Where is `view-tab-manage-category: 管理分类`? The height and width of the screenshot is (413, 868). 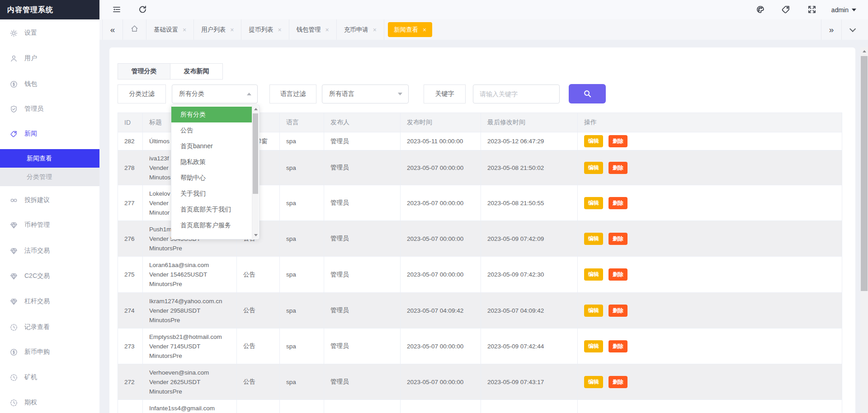 view-tab-manage-category: 管理分类 is located at coordinates (144, 71).